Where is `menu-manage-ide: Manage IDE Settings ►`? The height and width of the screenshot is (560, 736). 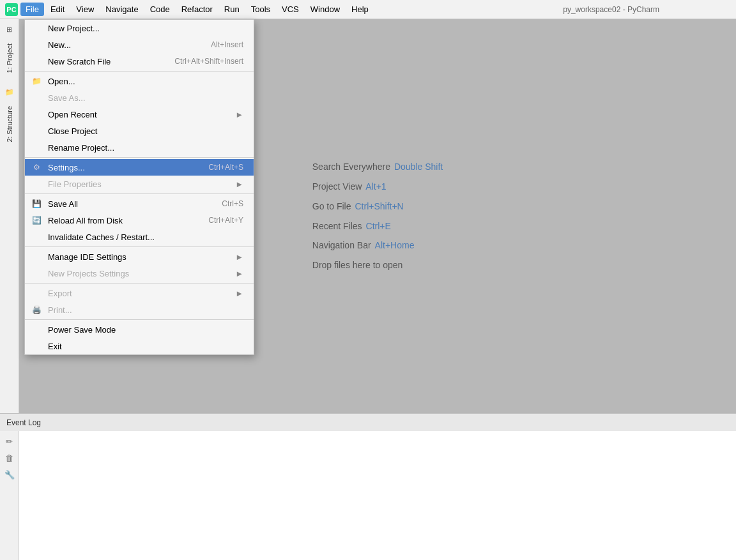
menu-manage-ide: Manage IDE Settings ► is located at coordinates (139, 257).